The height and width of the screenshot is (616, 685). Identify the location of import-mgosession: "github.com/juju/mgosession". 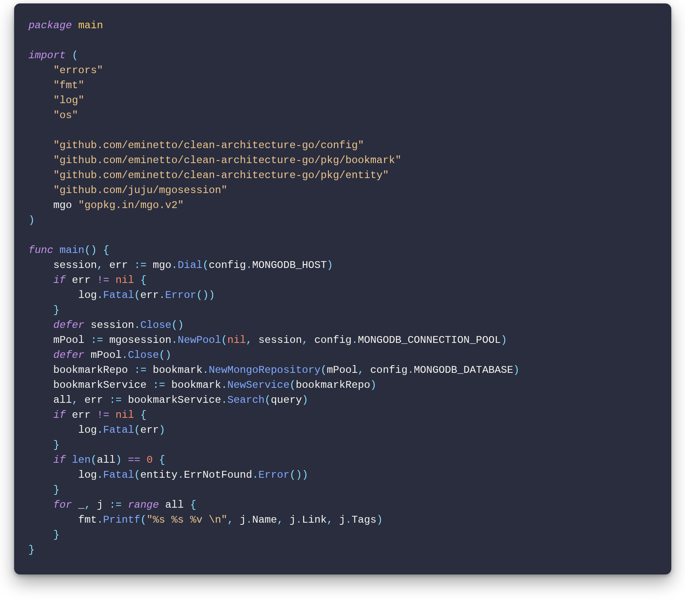
(140, 190).